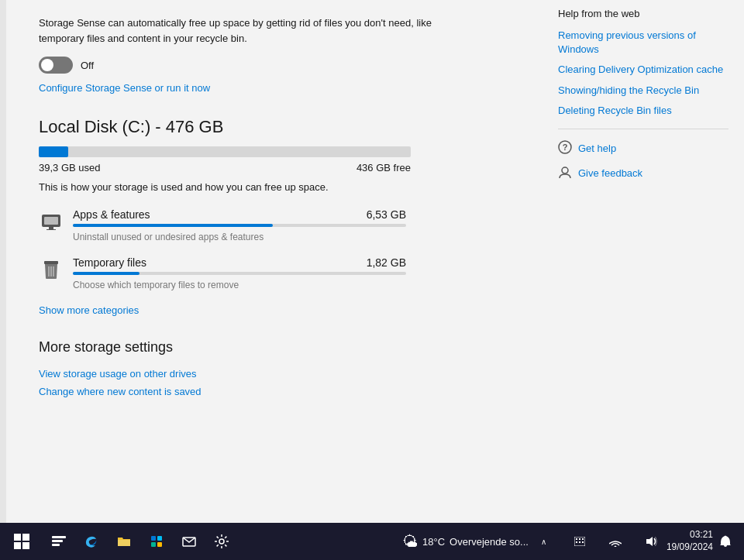  What do you see at coordinates (279, 65) in the screenshot?
I see `toggle-row: Off` at bounding box center [279, 65].